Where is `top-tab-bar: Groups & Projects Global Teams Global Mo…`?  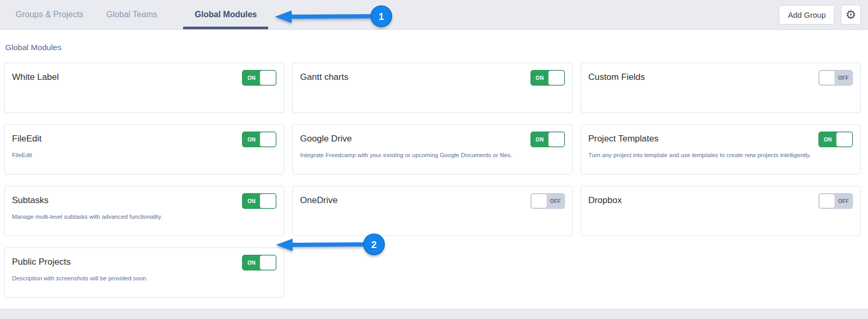 top-tab-bar: Groups & Projects Global Teams Global Mo… is located at coordinates (434, 15).